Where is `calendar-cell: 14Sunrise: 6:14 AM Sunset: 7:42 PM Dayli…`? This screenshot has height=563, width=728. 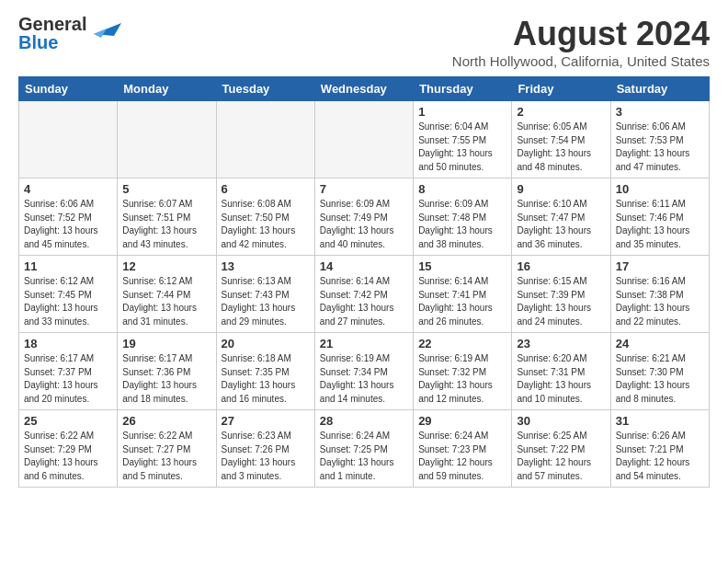 calendar-cell: 14Sunrise: 6:14 AM Sunset: 7:42 PM Dayli… is located at coordinates (364, 294).